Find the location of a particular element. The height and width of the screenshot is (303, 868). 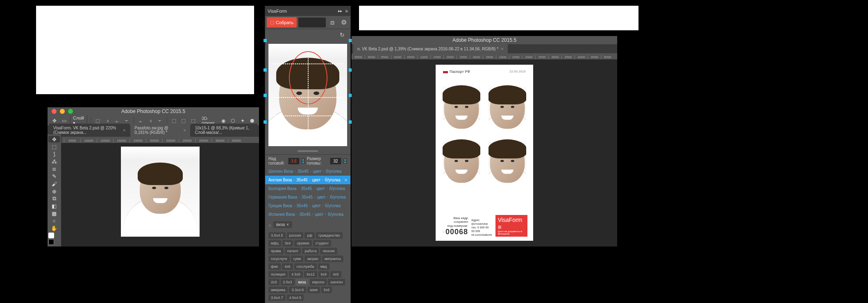

tag: мфц is located at coordinates (275, 243).